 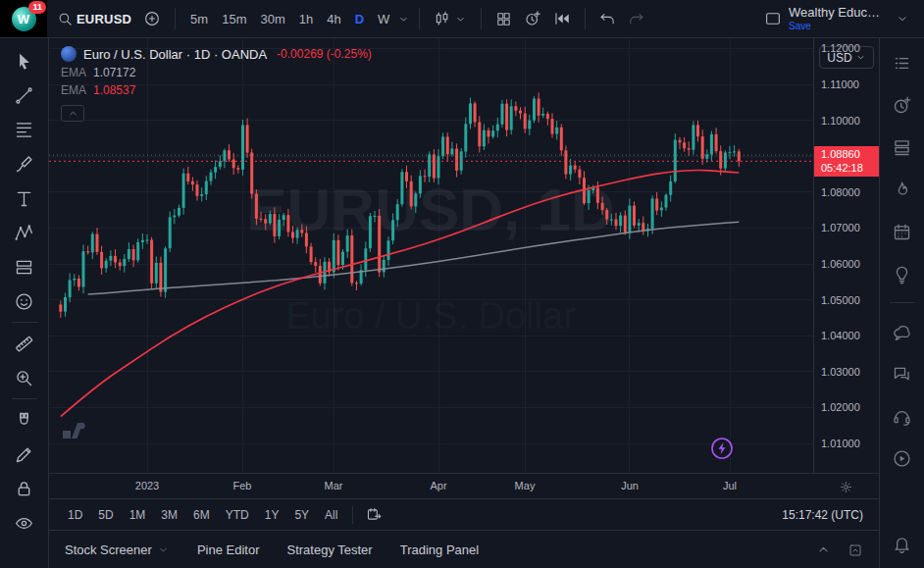 I want to click on symbol-search-button: EURUSD, so click(x=94, y=20).